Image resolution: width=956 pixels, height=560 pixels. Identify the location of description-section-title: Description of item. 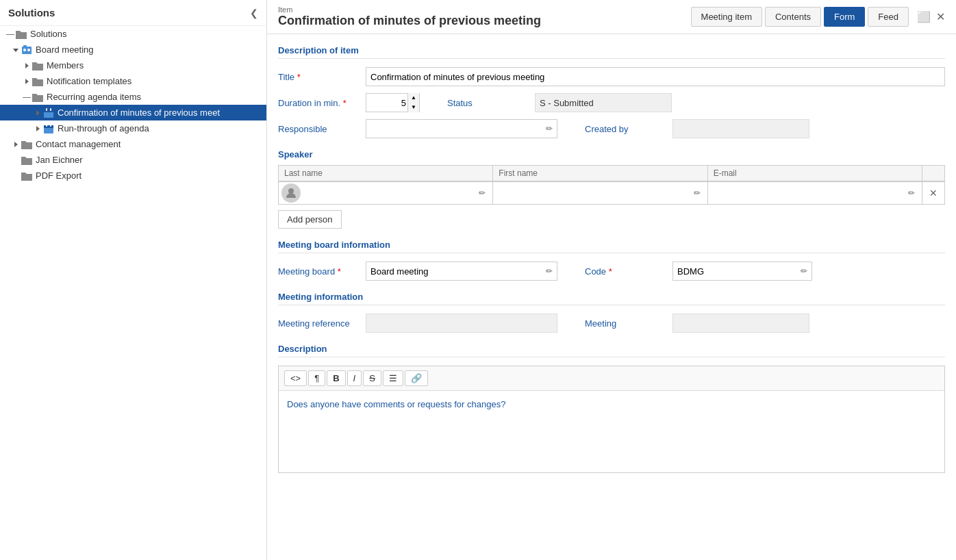
(612, 52).